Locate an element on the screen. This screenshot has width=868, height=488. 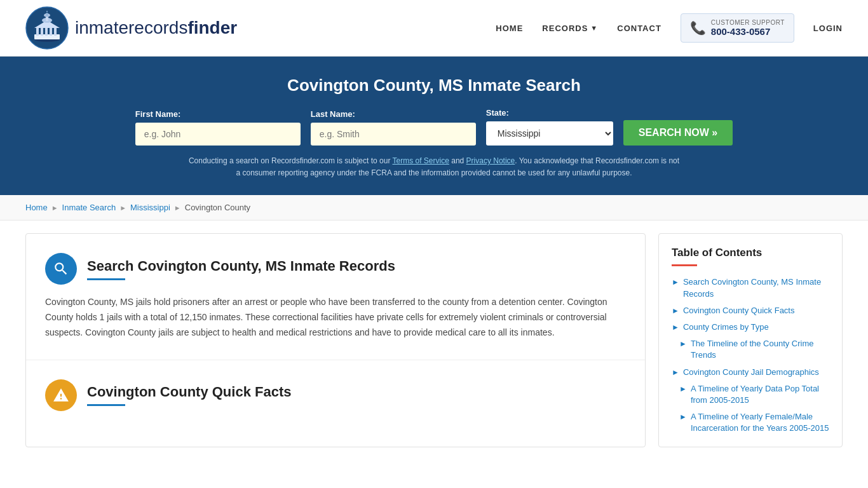
chevron-right-icon-1: ► is located at coordinates (675, 282).